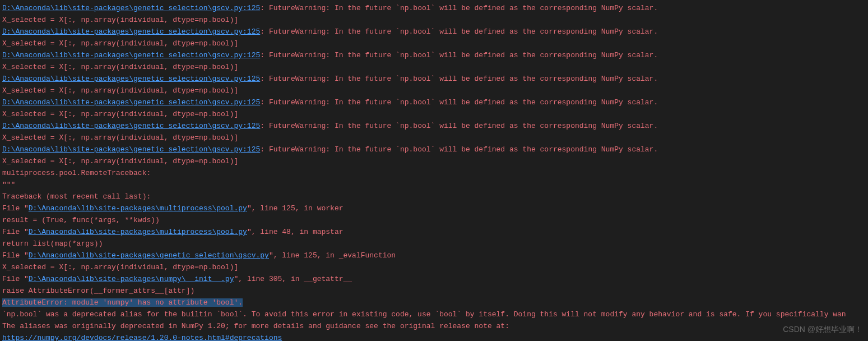  I want to click on frame-code: return list(map(*args)), so click(53, 243).